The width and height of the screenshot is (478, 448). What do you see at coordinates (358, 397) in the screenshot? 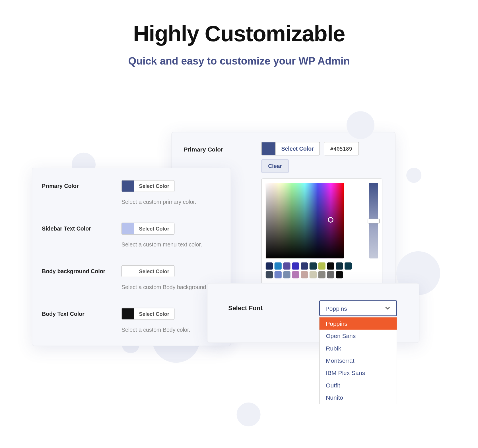
I see `font-option: Nunito` at bounding box center [358, 397].